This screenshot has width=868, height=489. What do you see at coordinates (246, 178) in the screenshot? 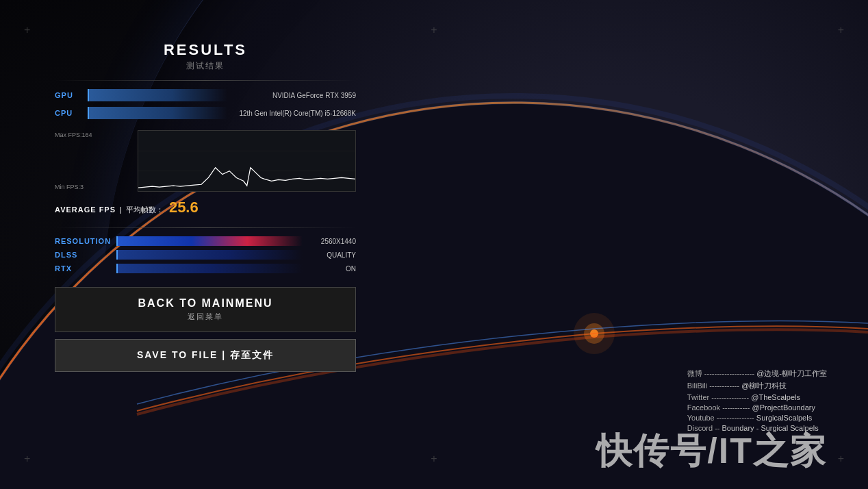
I see `fps-line` at bounding box center [246, 178].